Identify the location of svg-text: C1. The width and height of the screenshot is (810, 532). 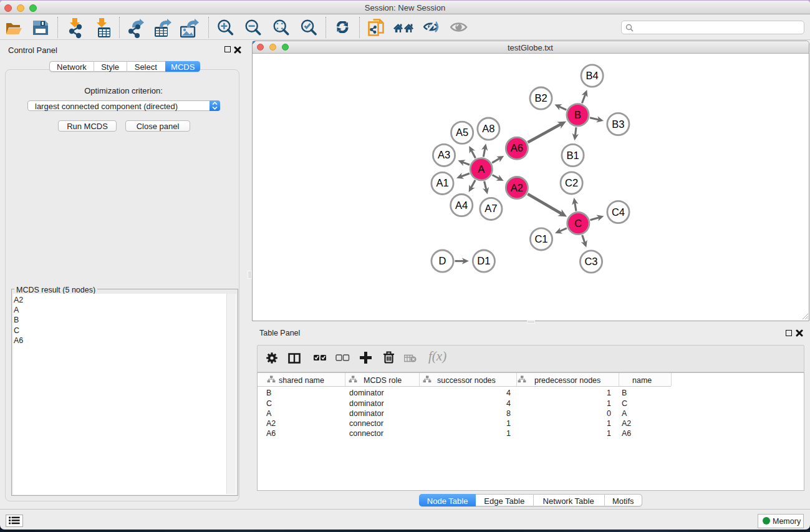
(541, 239).